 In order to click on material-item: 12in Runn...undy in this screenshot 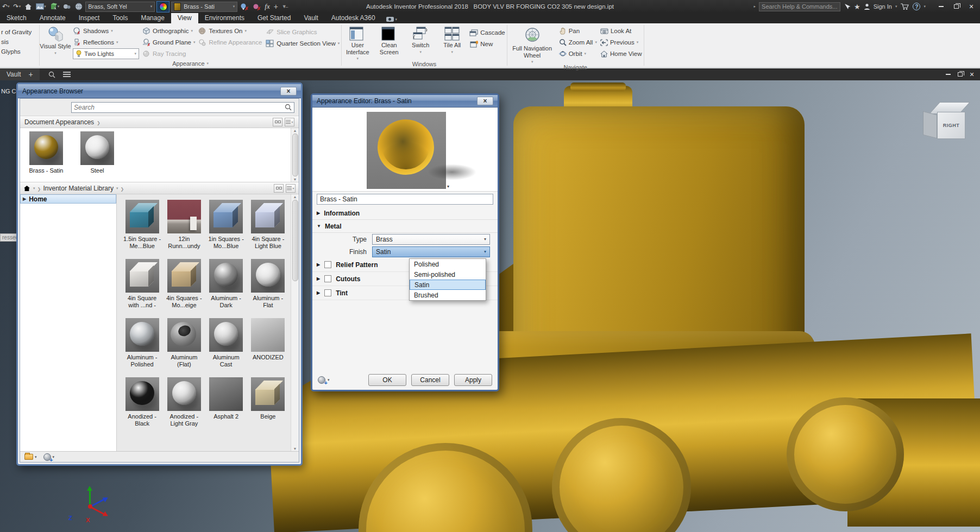, I will do `click(184, 225)`.